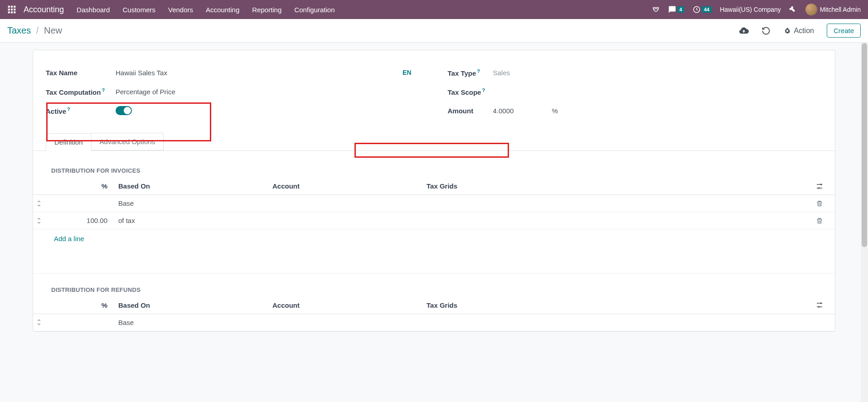  What do you see at coordinates (412, 73) in the screenshot?
I see `lang-badge: EN` at bounding box center [412, 73].